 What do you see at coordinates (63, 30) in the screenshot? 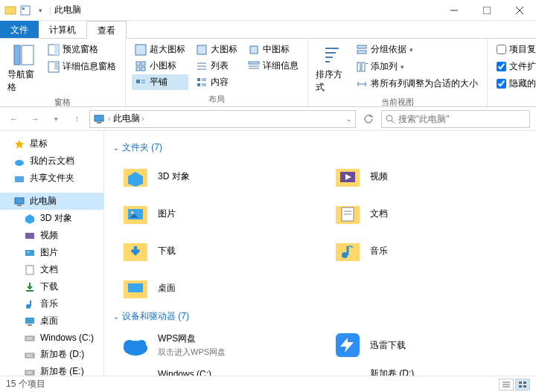
I see `tab-computer: 计算机` at bounding box center [63, 30].